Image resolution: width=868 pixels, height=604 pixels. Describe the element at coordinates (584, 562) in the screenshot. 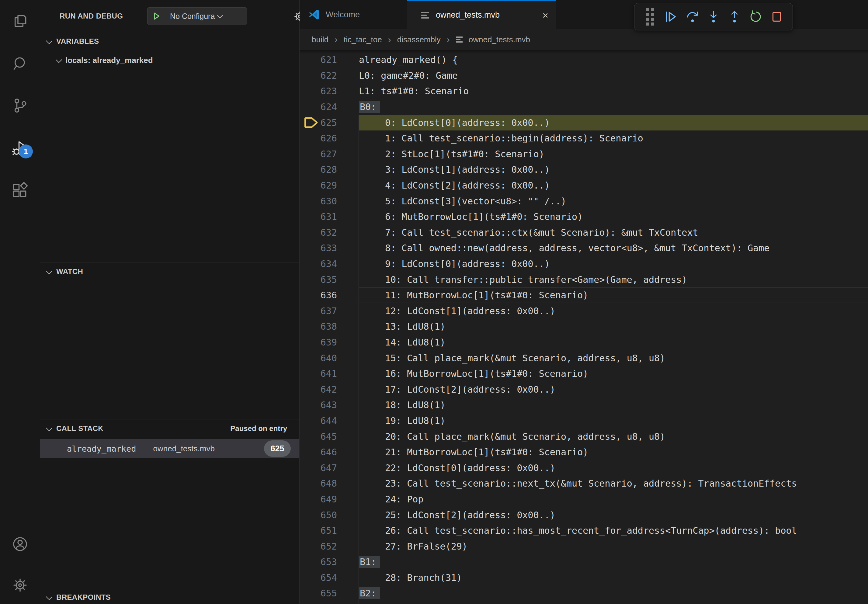

I see `code-line: 653 B1:` at that location.